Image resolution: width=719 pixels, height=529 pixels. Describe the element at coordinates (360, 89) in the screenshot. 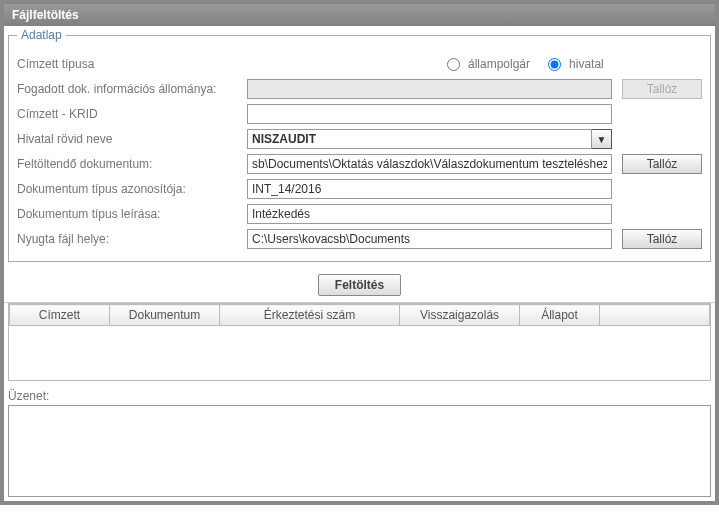

I see `row-fogadott-dok: Fogadott dok. információs állománya: Tal…` at that location.